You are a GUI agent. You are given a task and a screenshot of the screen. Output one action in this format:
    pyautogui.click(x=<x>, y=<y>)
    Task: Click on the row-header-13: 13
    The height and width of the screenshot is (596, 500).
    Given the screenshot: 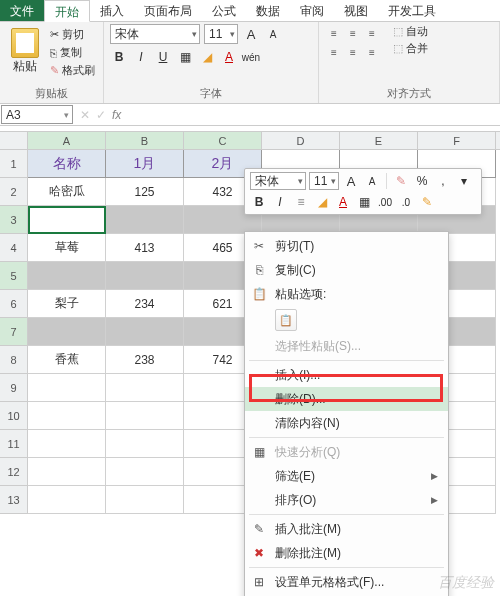 What is the action you would take?
    pyautogui.click(x=14, y=500)
    